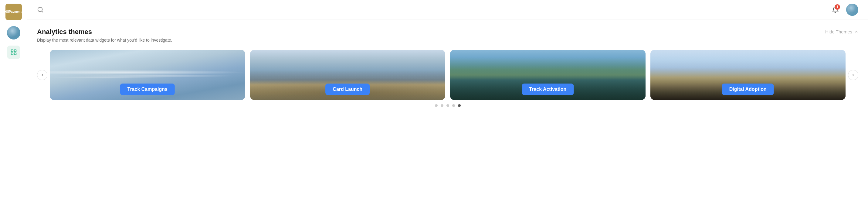  What do you see at coordinates (853, 75) in the screenshot?
I see `carousel-next-button` at bounding box center [853, 75].